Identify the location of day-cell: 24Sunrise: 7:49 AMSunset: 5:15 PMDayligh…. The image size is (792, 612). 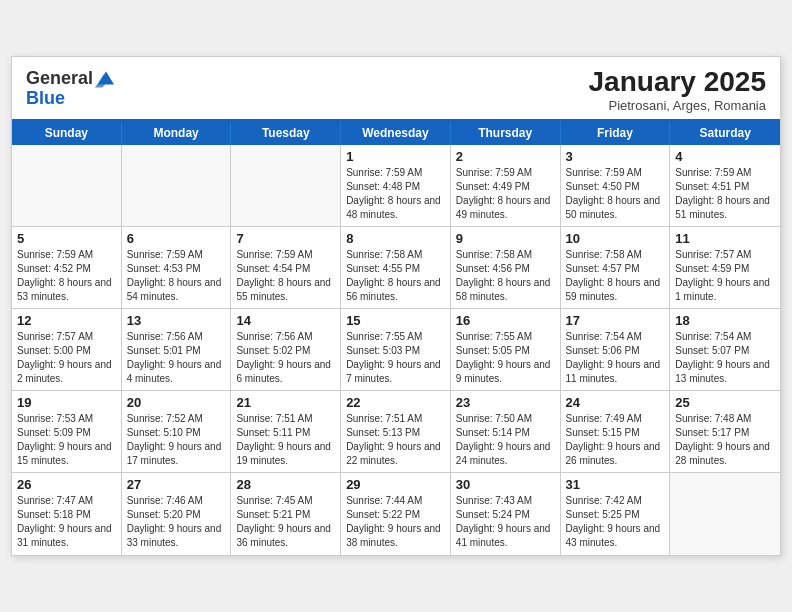
(616, 432).